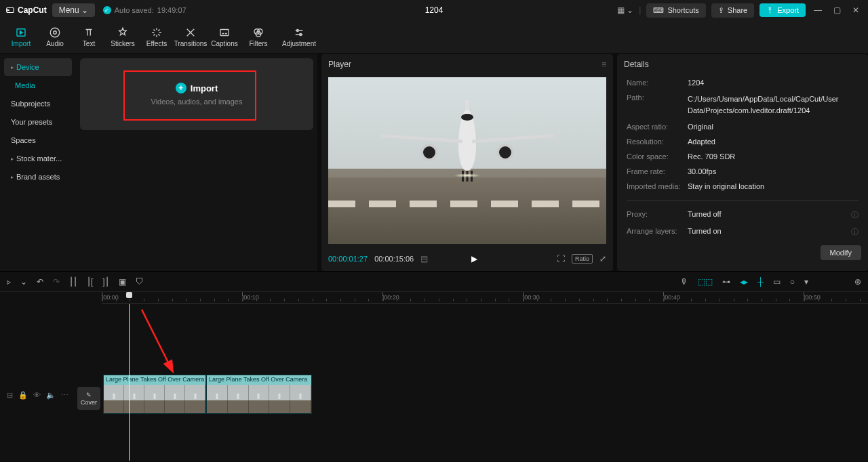  Describe the element at coordinates (197, 94) in the screenshot. I see `import-dropzone: + Import Videos, audios, and images` at that location.